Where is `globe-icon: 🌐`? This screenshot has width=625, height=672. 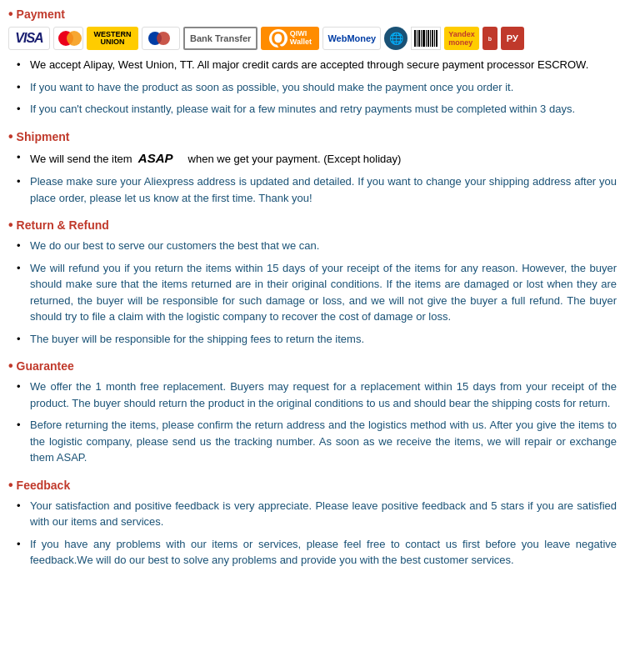
globe-icon: 🌐 is located at coordinates (396, 38).